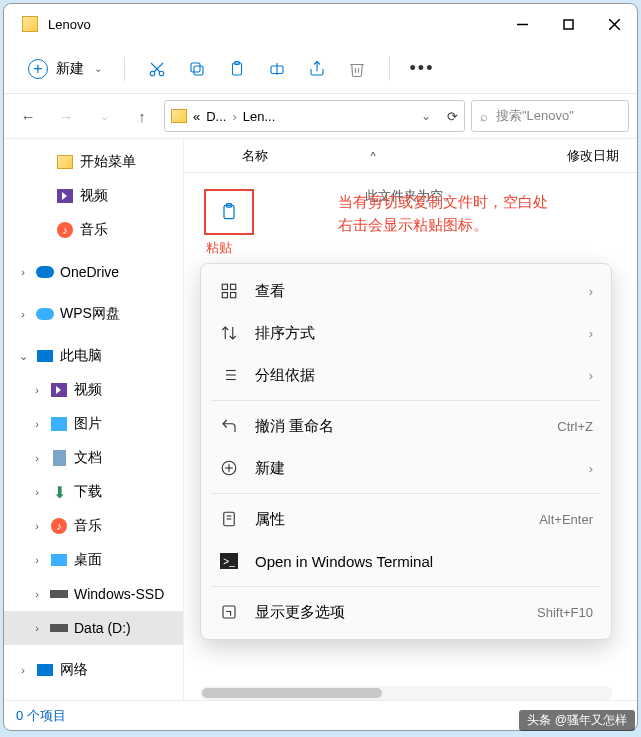  What do you see at coordinates (23, 356) in the screenshot?
I see `expand-icon: ⌄` at bounding box center [23, 356].